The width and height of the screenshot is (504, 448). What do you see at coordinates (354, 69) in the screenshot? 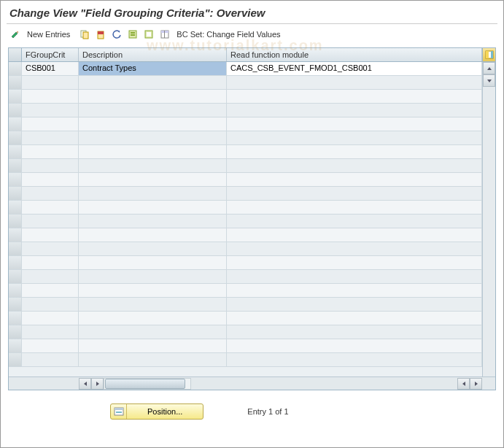
I see `cell-read-fm: CACS_CSB_EVENT_FMOD1_CSB001` at bounding box center [354, 69].